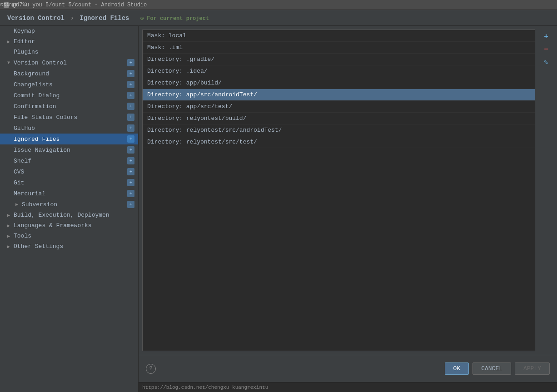 This screenshot has width=557, height=392. Describe the element at coordinates (70, 194) in the screenshot. I see `sidebar-item-label: Mercurial` at that location.